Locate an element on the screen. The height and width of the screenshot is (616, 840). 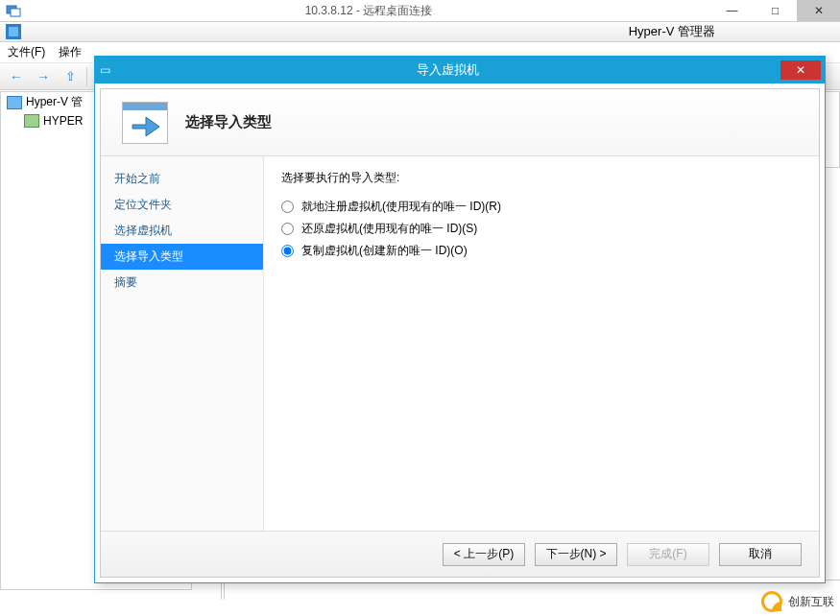
rdp-titlebar: 10.3.8.12 - 远程桌面连接 — □ ✕ is located at coordinates (420, 11).